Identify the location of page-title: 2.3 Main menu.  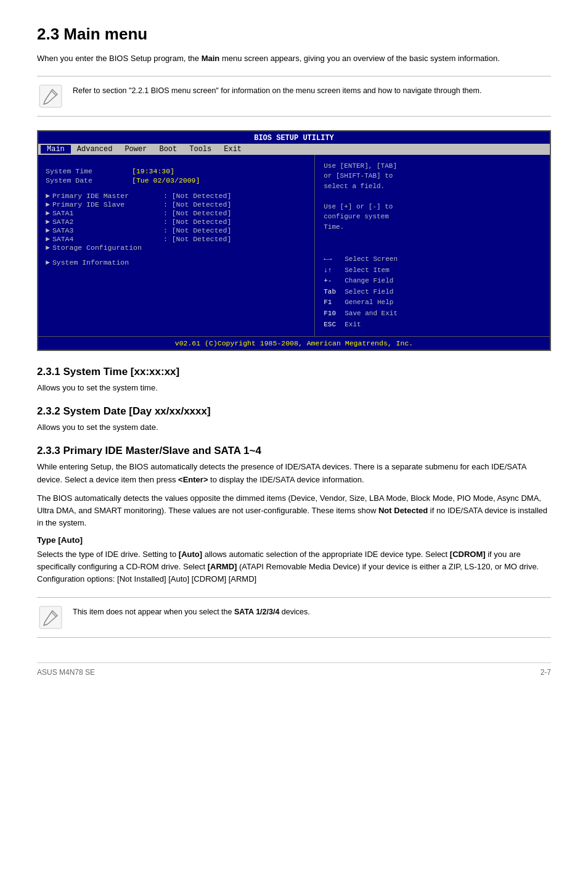
(294, 35).